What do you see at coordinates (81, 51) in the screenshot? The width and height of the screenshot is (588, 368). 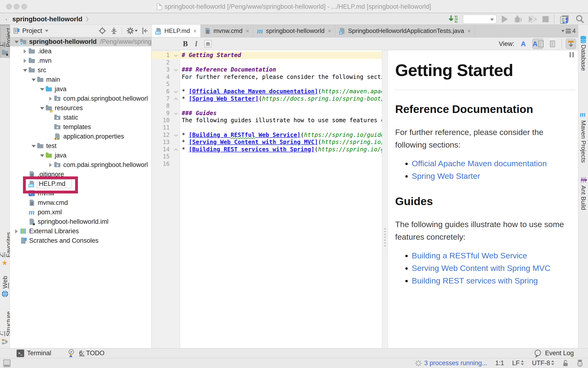 I see `tree-item-idea: .idea` at bounding box center [81, 51].